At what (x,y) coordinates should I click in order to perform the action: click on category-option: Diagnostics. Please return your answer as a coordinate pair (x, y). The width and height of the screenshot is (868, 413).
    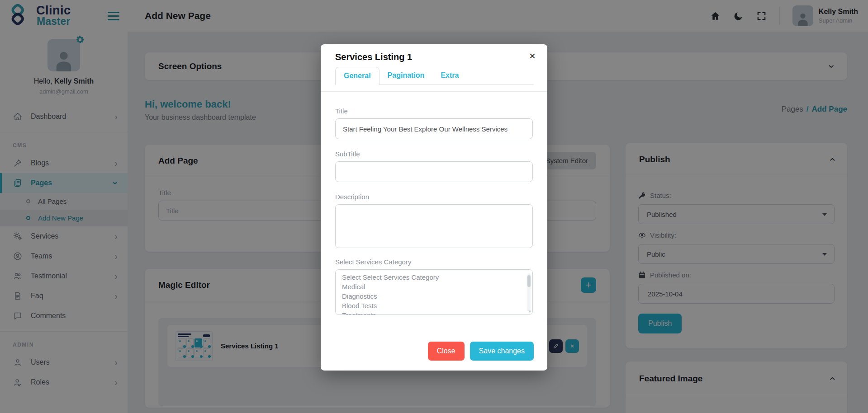
    Looking at the image, I should click on (434, 296).